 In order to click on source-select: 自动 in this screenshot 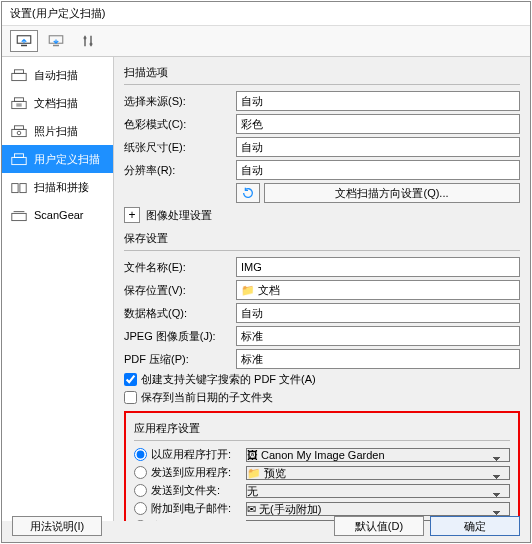, I will do `click(378, 101)`.